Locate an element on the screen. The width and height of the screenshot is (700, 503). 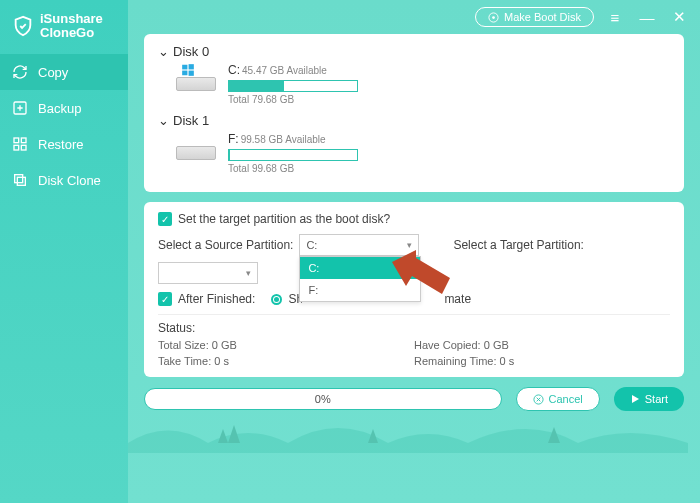
cancel-label: Cancel is located at coordinates (566, 399).